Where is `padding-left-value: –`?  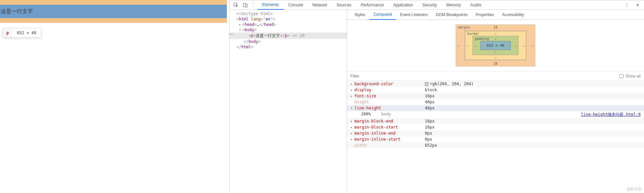 padding-left-value: – is located at coordinates (475, 46).